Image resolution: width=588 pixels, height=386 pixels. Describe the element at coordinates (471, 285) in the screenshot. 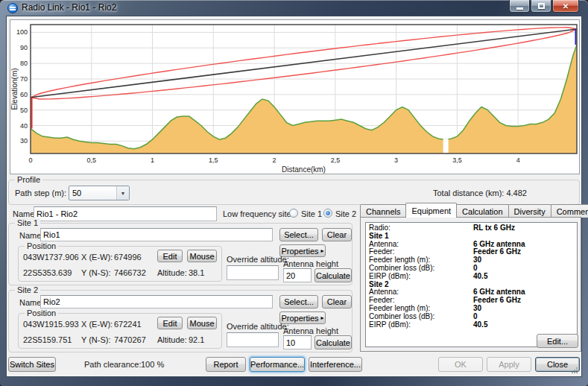

I see `equipment-list: Radio:RL tx 6 GHzSite 1Antenna:6 GHz ant…` at that location.